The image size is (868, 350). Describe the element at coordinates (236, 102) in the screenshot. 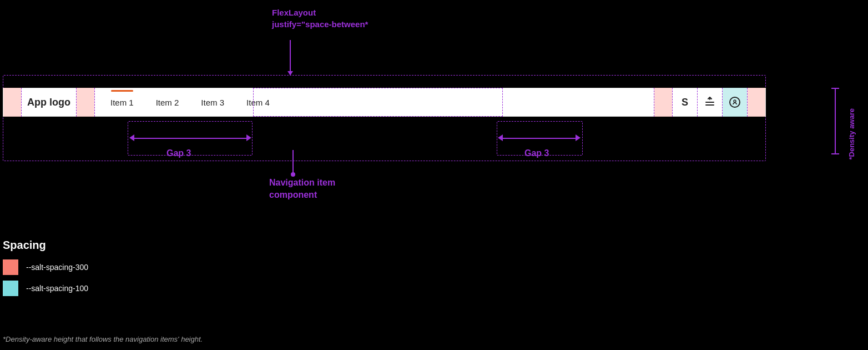

I see `nav-items-area: Item 1 Item 2 Item 3 Item 4` at that location.